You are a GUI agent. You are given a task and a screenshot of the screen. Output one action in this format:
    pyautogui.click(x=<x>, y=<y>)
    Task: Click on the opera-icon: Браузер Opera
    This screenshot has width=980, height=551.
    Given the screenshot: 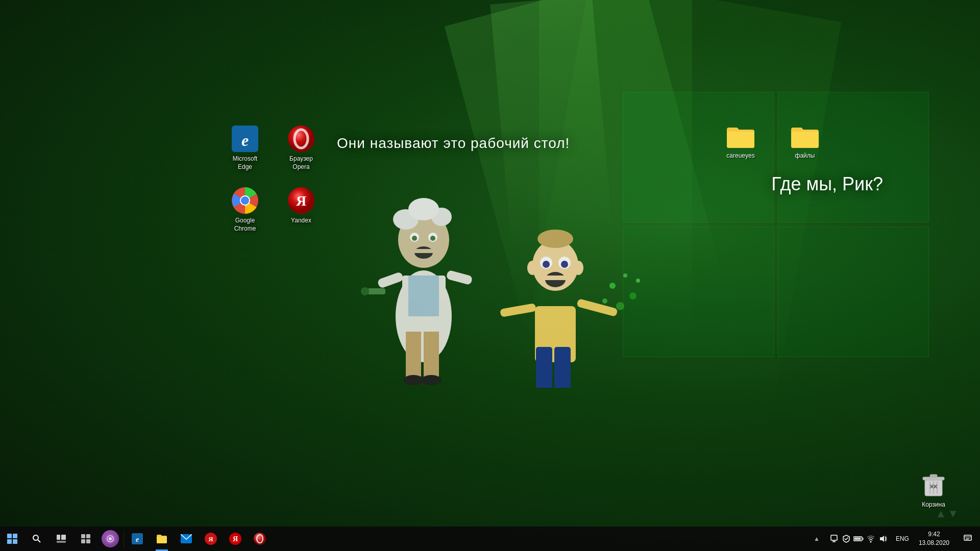 What is the action you would take?
    pyautogui.click(x=301, y=148)
    